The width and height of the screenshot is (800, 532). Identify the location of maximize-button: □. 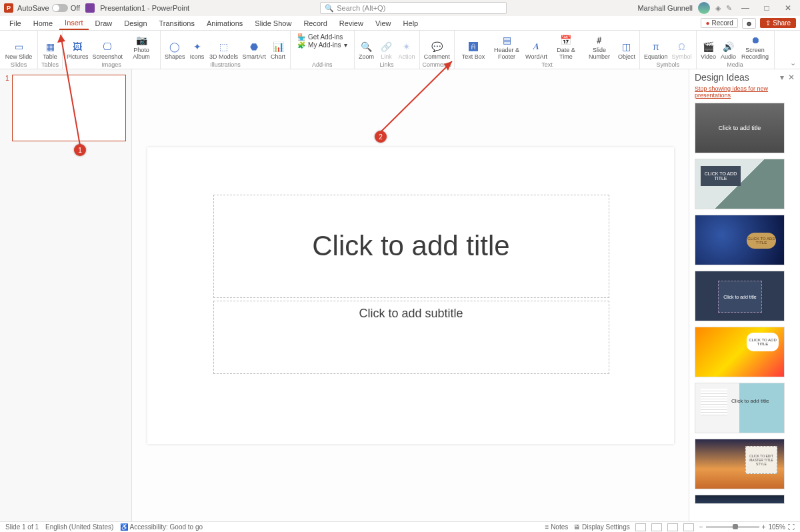
(767, 8).